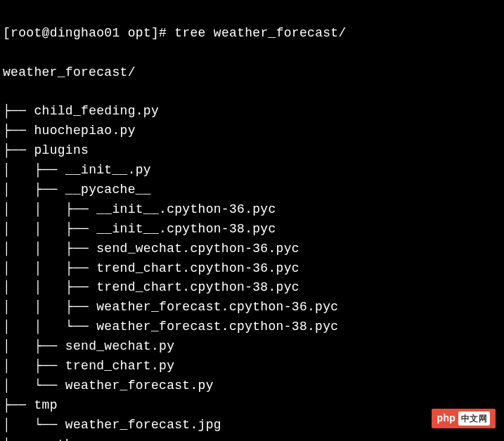 This screenshot has width=504, height=441. Describe the element at coordinates (474, 419) in the screenshot. I see `watermark-cn: 中文网` at that location.